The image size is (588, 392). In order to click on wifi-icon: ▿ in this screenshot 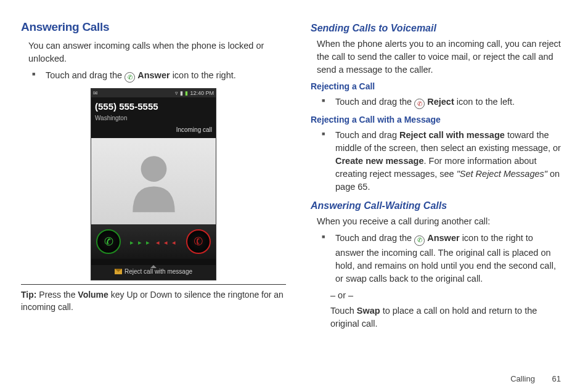, I will do `click(176, 94)`.